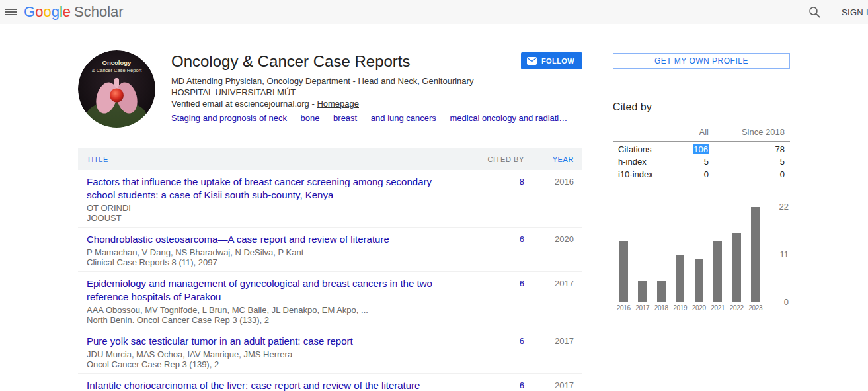  Describe the element at coordinates (755, 255) in the screenshot. I see `chart-bar-2023` at that location.